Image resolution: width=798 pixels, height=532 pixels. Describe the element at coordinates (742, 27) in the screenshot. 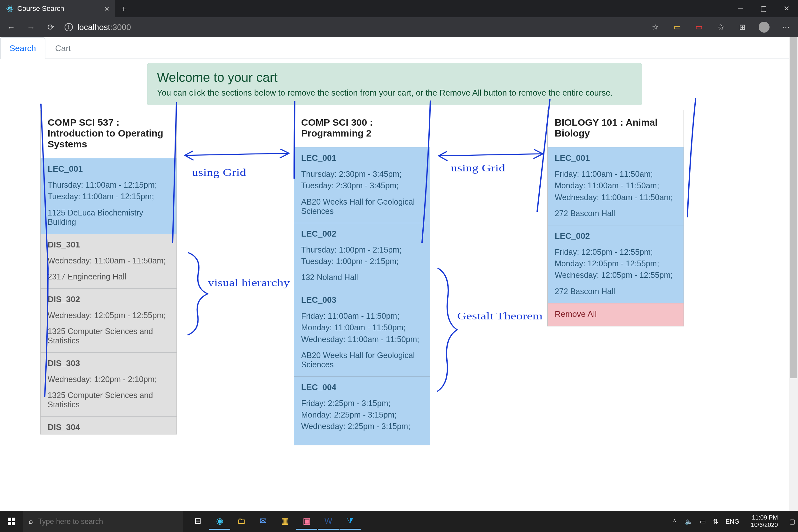

I see `collections-icon: ⊞` at that location.